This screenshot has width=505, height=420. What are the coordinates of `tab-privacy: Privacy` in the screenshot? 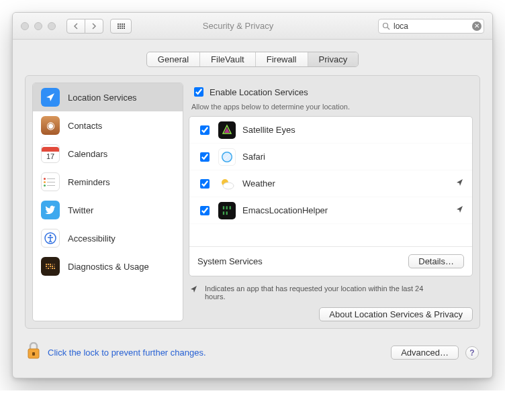 It's located at (333, 59).